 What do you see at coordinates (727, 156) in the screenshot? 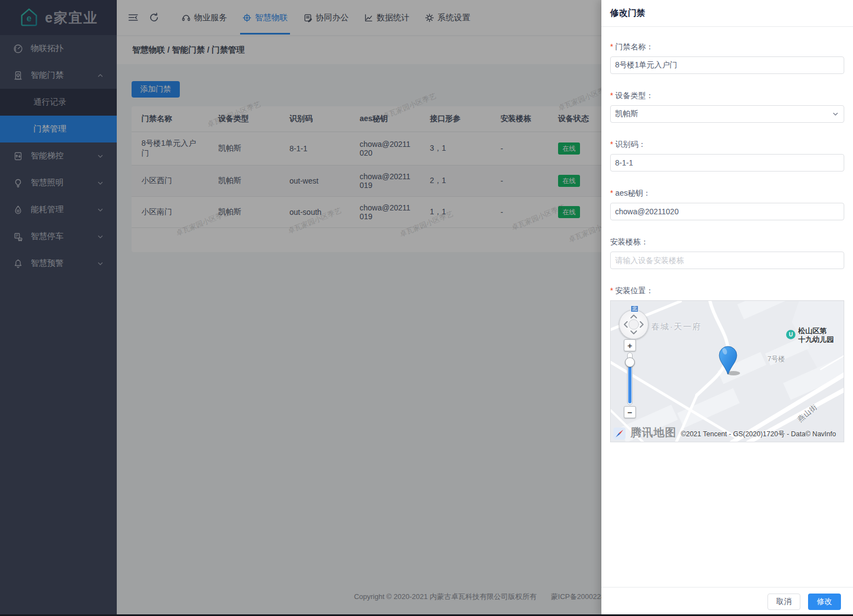
I see `field-identifier: 识别码：` at bounding box center [727, 156].